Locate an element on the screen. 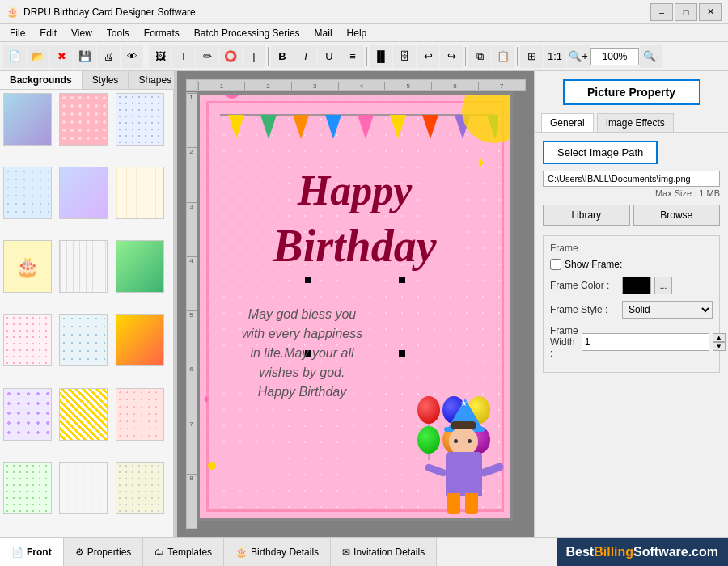 The height and width of the screenshot is (566, 728). frame-color-swatch is located at coordinates (637, 285).